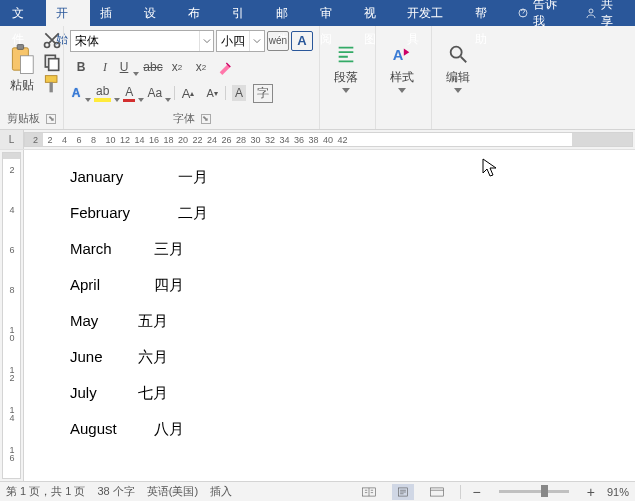 This screenshot has height=501, width=635. Describe the element at coordinates (169, 249) in the screenshot. I see `month-cn: 三月` at that location.